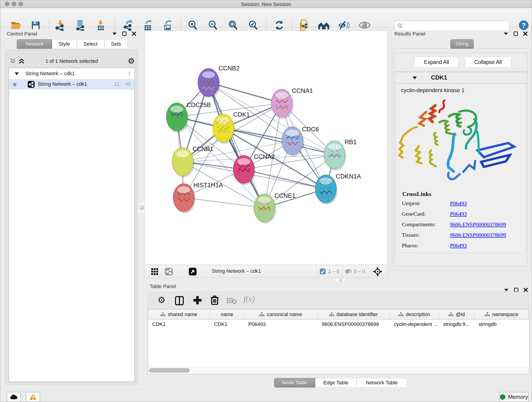 The image size is (532, 402). I want to click on column-header: namespace, so click(502, 314).